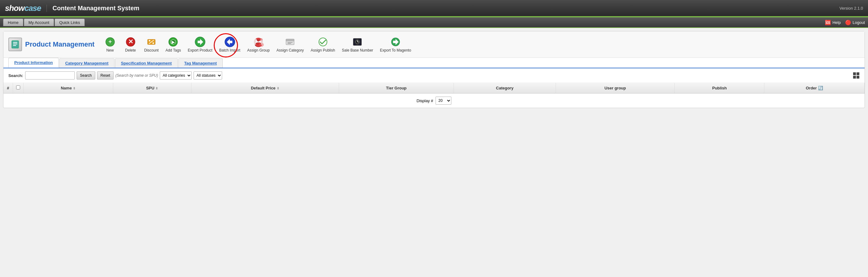 Image resolution: width=868 pixels, height=277 pixels. Describe the element at coordinates (50, 76) in the screenshot. I see `search-input` at that location.